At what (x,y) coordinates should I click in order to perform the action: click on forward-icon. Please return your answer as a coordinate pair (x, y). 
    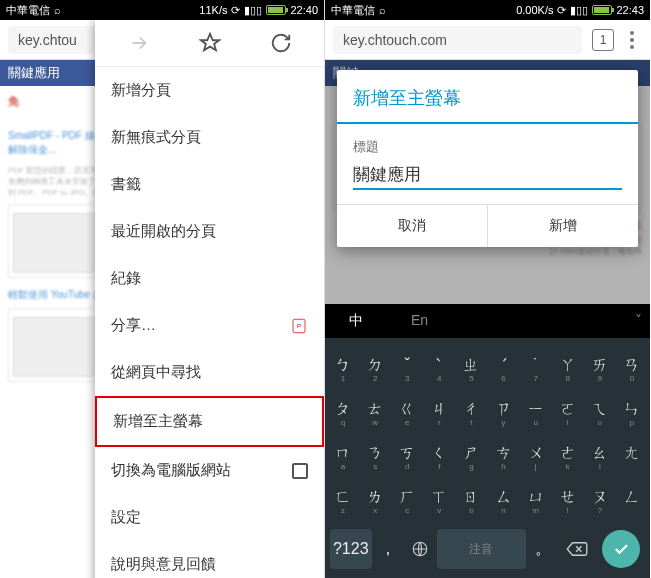
    Looking at the image, I should click on (139, 43).